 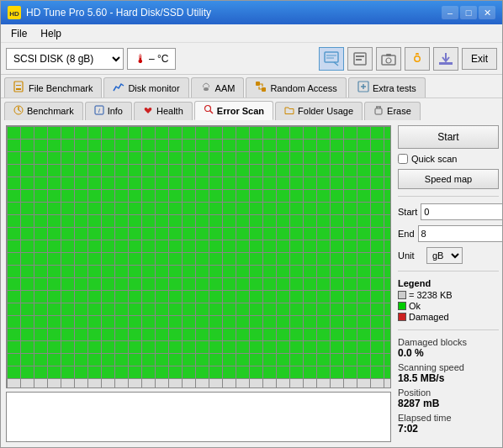 What do you see at coordinates (163, 111) in the screenshot?
I see `tab-health: Health` at bounding box center [163, 111].